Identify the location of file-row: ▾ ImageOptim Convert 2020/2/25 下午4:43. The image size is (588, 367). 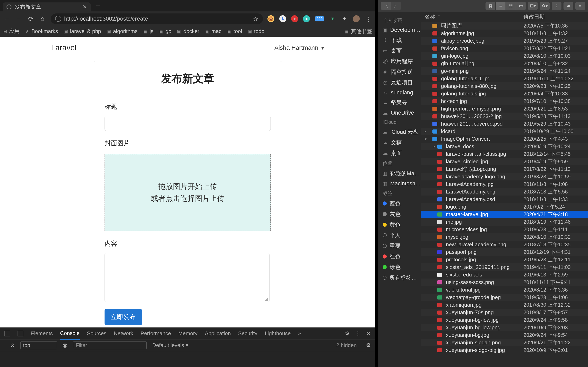
(505, 139).